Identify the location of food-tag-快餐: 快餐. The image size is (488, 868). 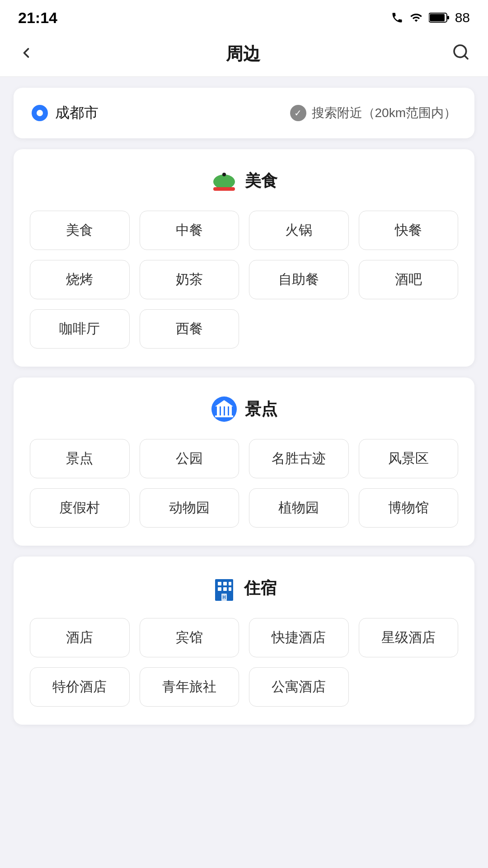
(408, 231).